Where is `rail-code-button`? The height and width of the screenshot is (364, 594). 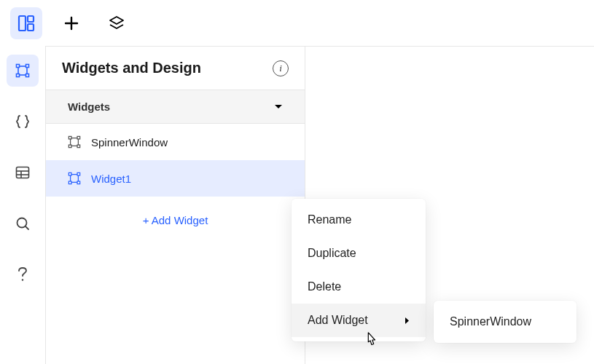 rail-code-button is located at coordinates (23, 122).